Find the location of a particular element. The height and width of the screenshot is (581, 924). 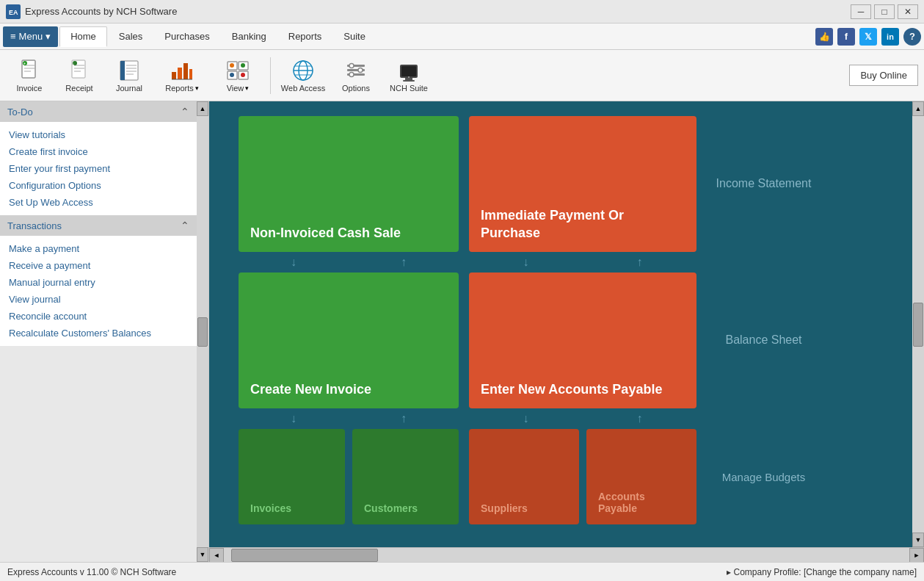

immediate-payment-label: Immediate Payment Or Purchase is located at coordinates (583, 225).